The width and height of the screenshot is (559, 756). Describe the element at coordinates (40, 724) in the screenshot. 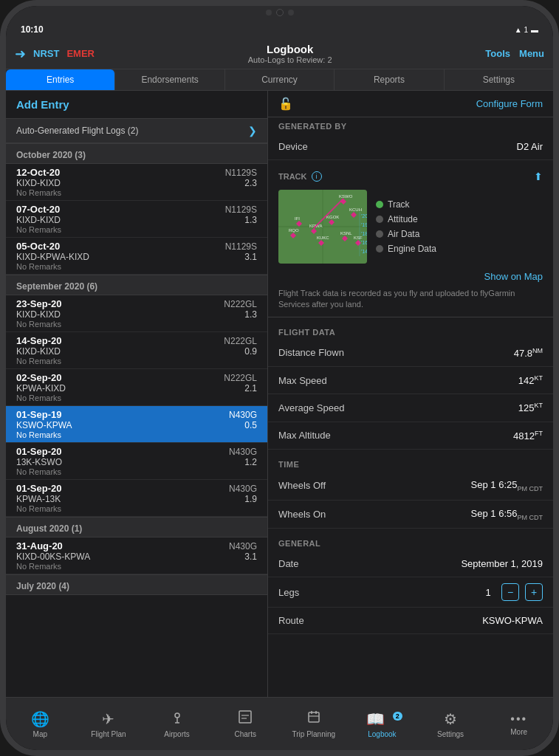

I see `tab-map: 🌐 Map` at that location.